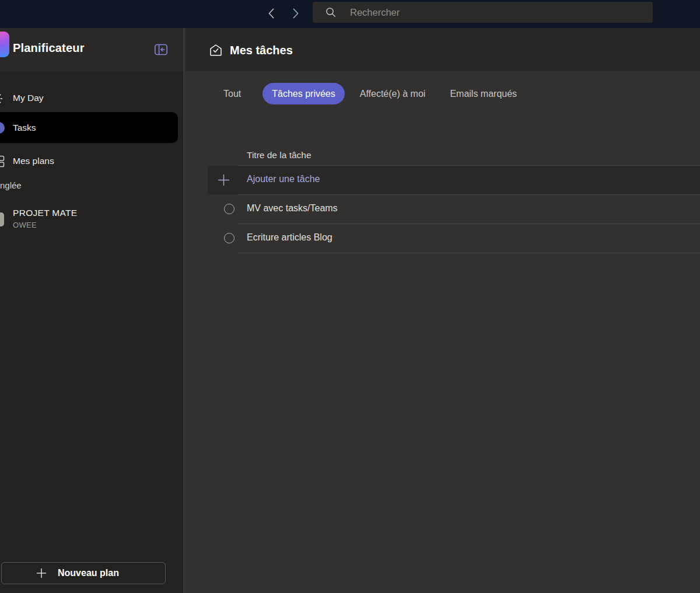  Describe the element at coordinates (374, 13) in the screenshot. I see `search-placeholder: Rechercher` at that location.